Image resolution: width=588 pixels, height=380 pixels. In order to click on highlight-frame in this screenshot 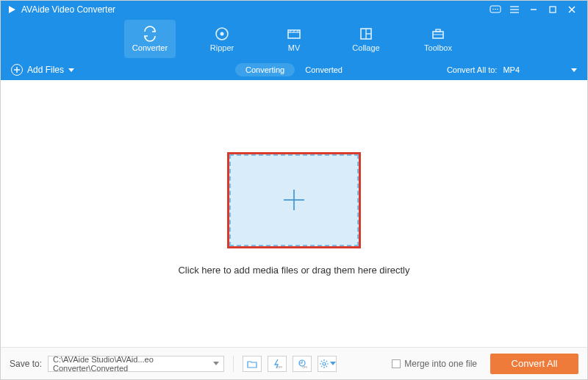, I will do `click(294, 200)`.